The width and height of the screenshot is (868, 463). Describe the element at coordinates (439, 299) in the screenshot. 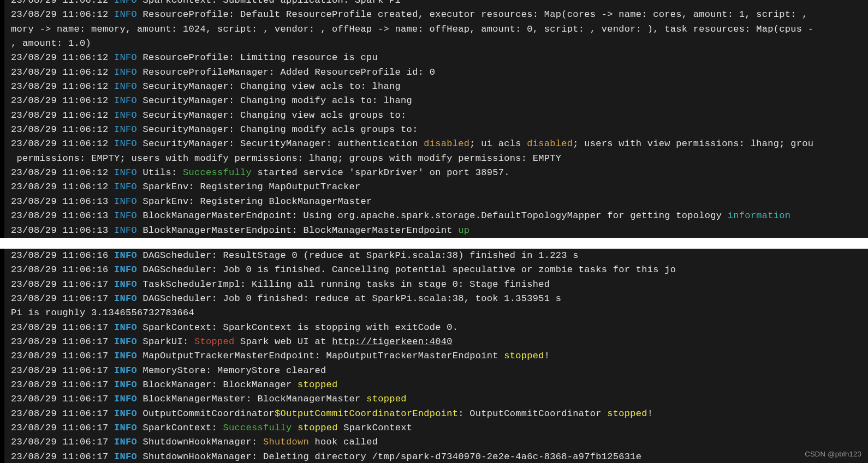

I see `log-line: 23/08/29 11:06:17 INFO DAGScheduler: Job…` at that location.